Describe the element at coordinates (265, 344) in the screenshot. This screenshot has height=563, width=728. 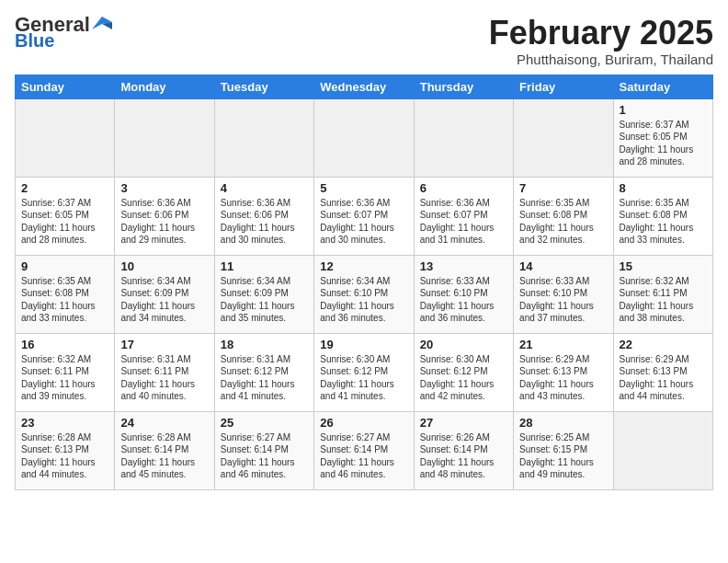
I see `day-number: 18` at that location.